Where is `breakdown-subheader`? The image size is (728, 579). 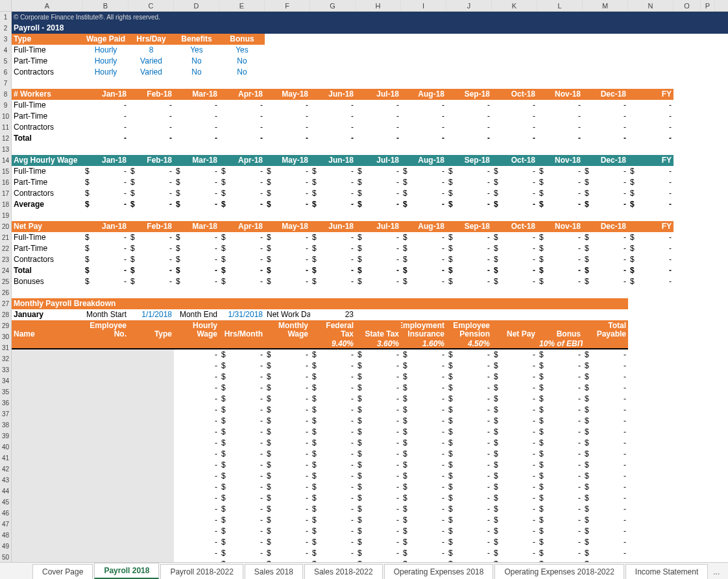
breakdown-subheader is located at coordinates (287, 344).